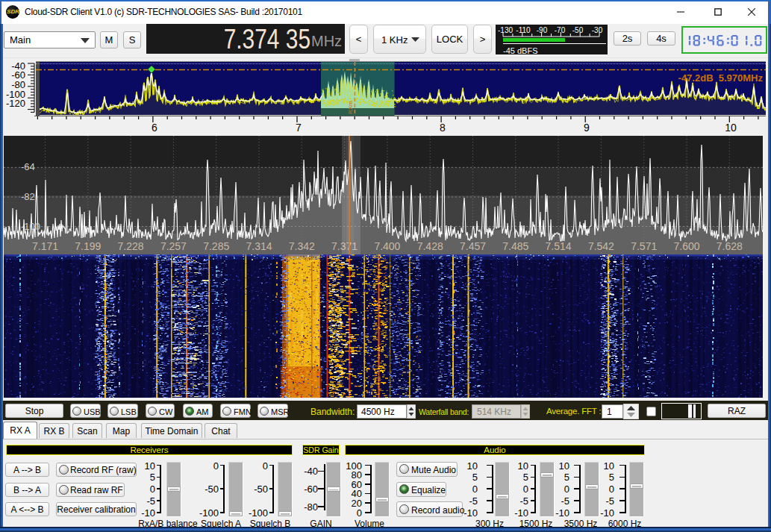 The width and height of the screenshot is (771, 532). Describe the element at coordinates (302, 246) in the screenshot. I see `svg-text: 7.342` at that location.